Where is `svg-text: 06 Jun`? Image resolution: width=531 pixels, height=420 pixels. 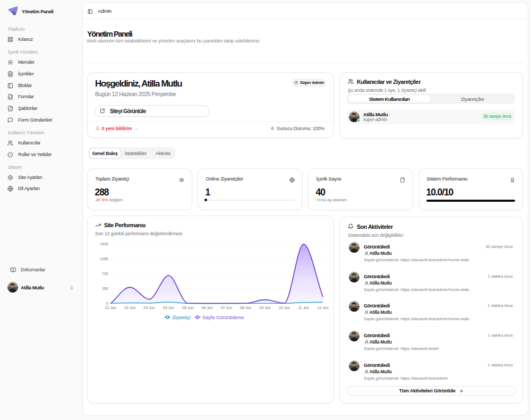
svg-text: 06 Jun is located at coordinates (207, 308).